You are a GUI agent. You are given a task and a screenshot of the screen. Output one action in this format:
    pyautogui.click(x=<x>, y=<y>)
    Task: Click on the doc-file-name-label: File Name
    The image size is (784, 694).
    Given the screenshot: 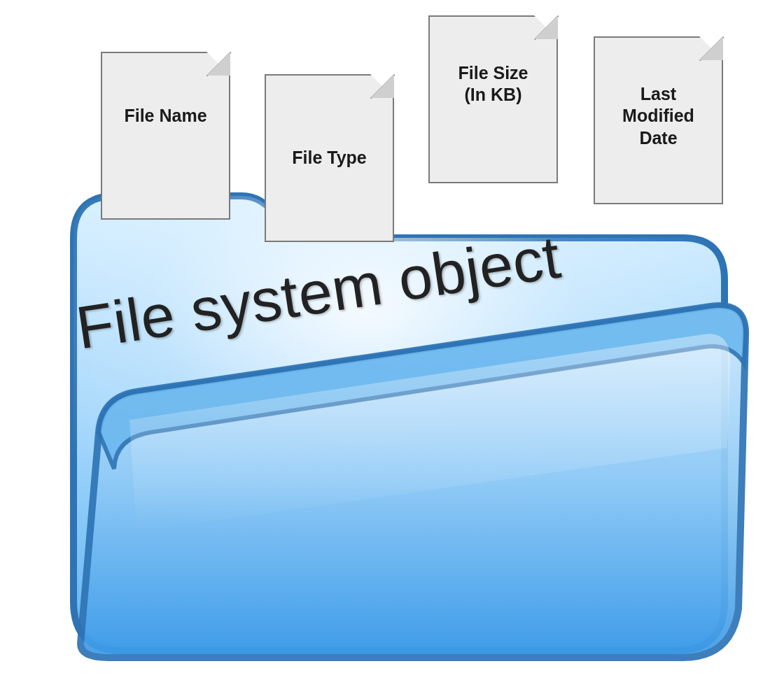 What is the action you would take?
    pyautogui.click(x=165, y=116)
    